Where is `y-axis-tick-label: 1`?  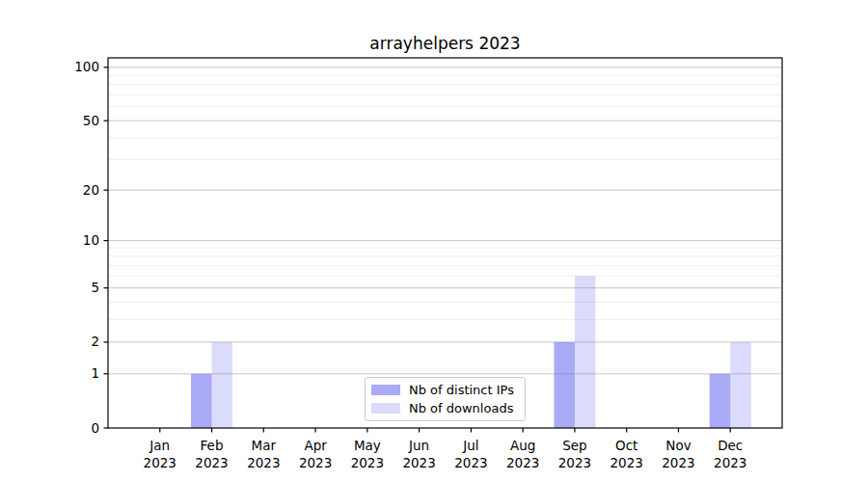 y-axis-tick-label: 1 is located at coordinates (95, 373).